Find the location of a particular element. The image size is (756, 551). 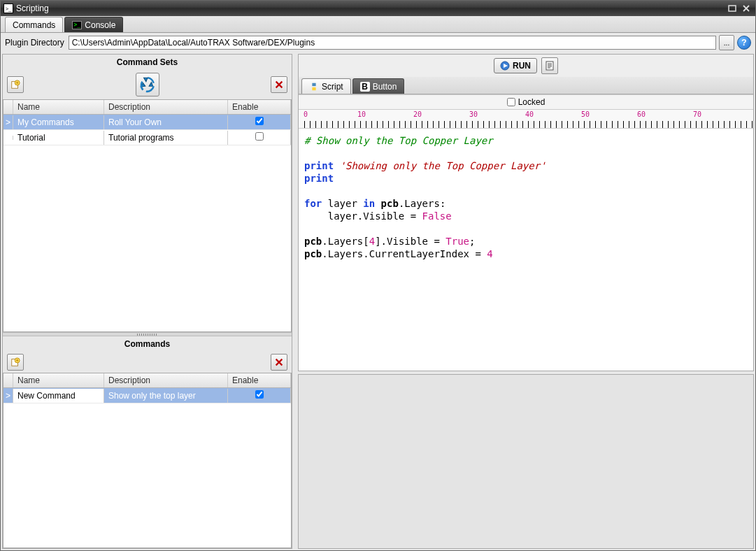

cell-description: Tutorial programs is located at coordinates (166, 138).